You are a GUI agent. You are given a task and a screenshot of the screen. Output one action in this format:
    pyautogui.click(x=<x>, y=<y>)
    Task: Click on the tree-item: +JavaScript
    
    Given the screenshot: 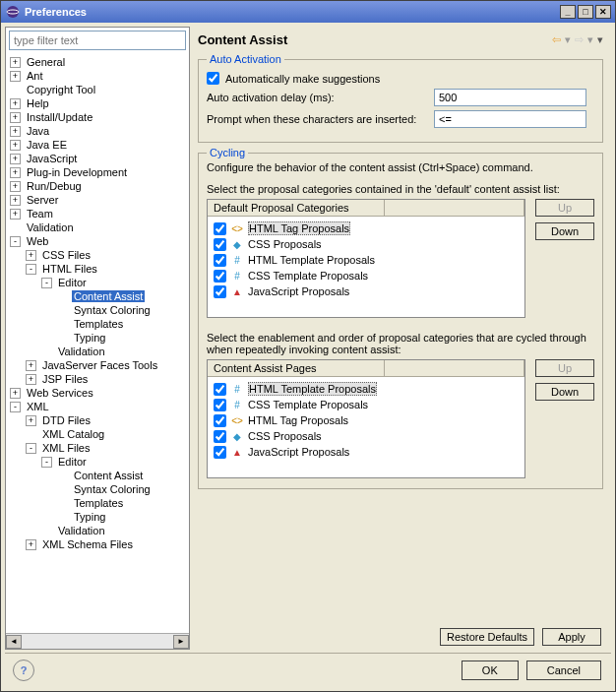 What is the action you would take?
    pyautogui.click(x=97, y=158)
    